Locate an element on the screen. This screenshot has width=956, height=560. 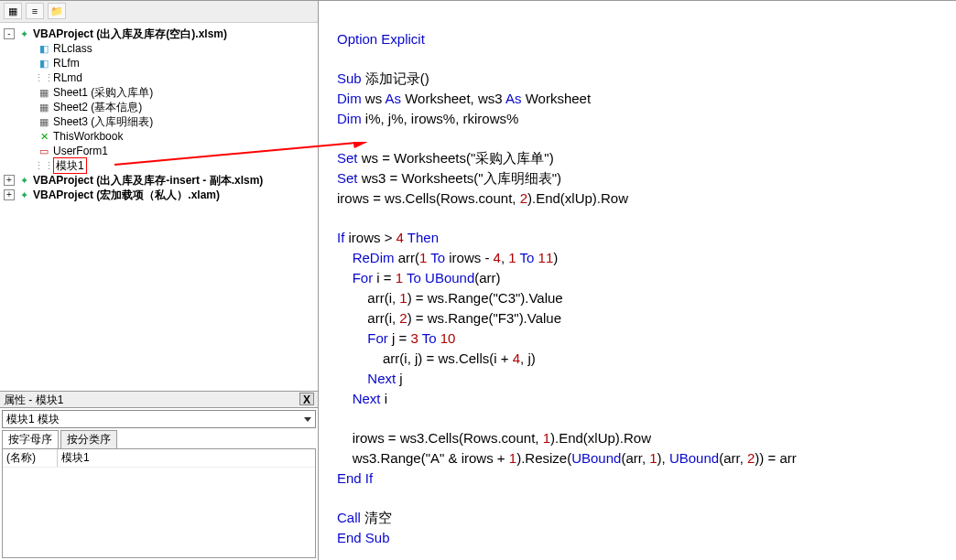
project-node-1: -✦VBAProject (出入库及库存(空白).xlsm) is located at coordinates (159, 34).